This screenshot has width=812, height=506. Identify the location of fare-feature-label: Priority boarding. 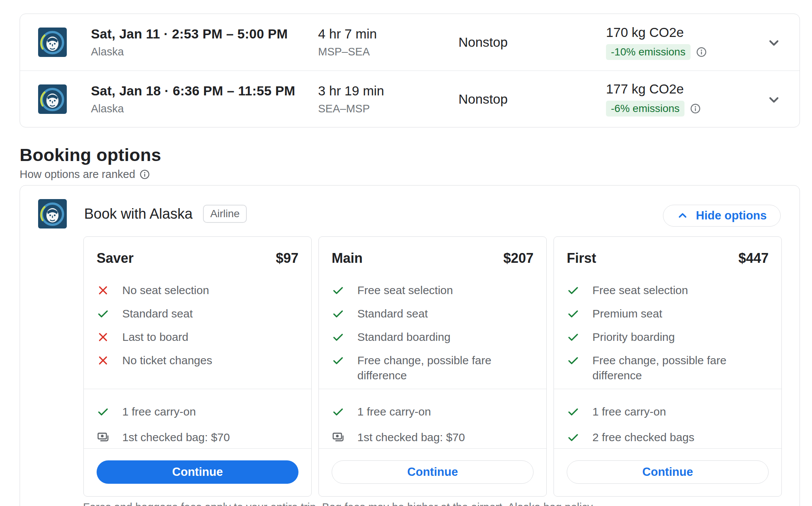
(634, 337).